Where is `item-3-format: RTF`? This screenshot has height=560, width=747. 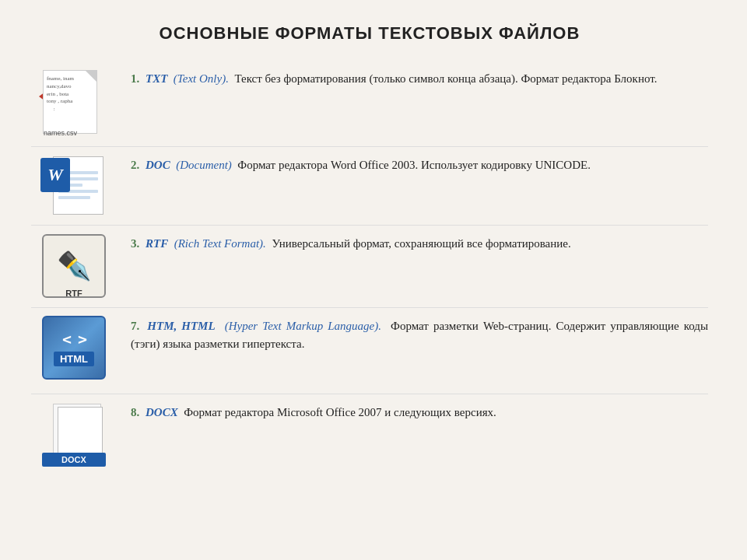
item-3-format: RTF is located at coordinates (157, 243).